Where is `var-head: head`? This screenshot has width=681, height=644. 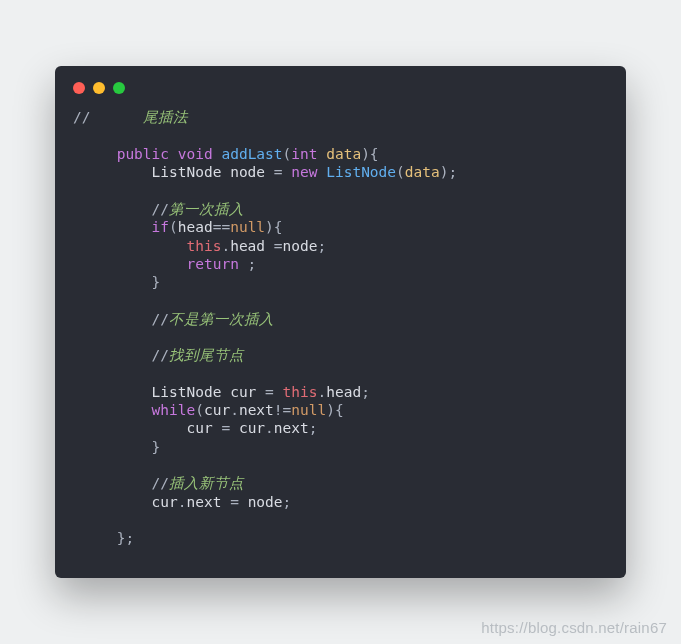 var-head: head is located at coordinates (196, 227).